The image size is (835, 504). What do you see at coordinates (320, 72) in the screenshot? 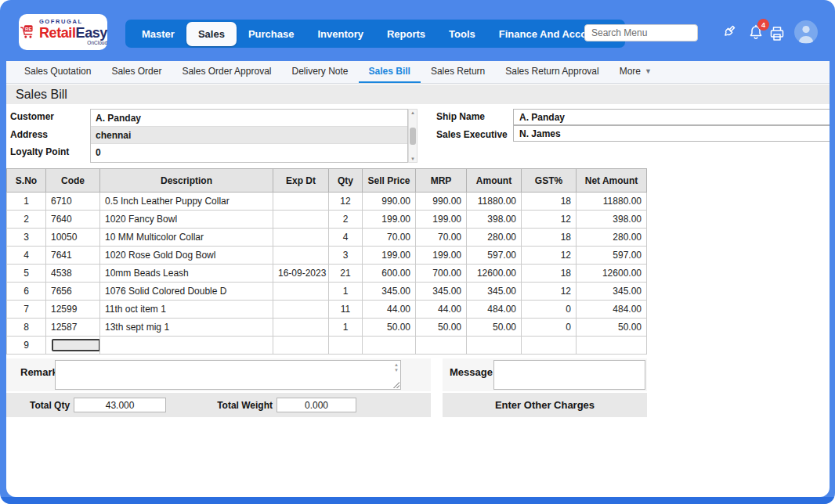
I see `tab-delivery-note: Delivery Note` at bounding box center [320, 72].